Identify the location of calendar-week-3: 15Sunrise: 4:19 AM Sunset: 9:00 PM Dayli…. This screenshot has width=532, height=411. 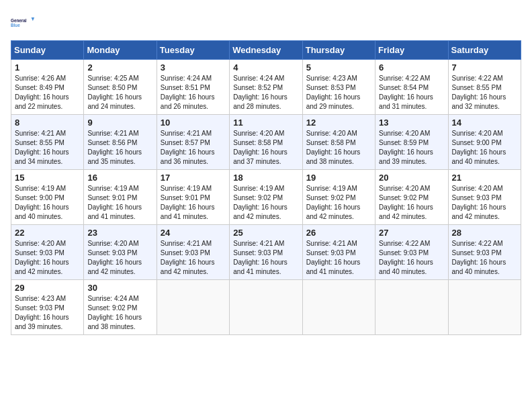
(266, 197).